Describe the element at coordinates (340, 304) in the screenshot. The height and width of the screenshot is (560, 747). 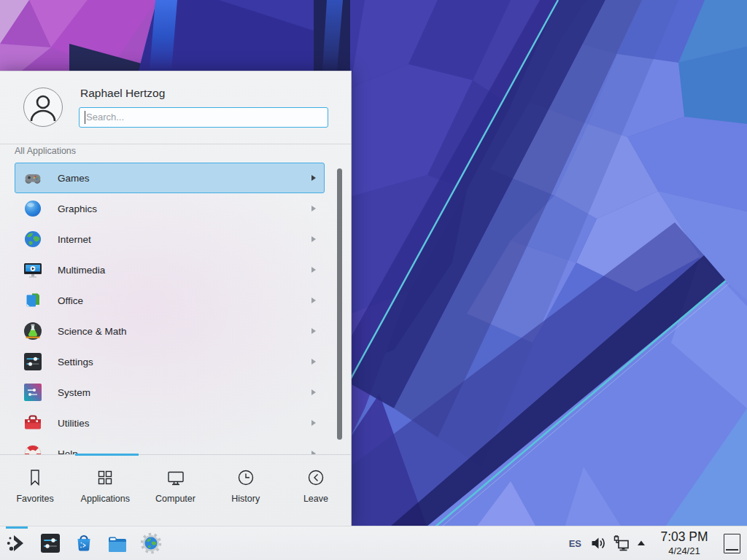
I see `scrollbar` at that location.